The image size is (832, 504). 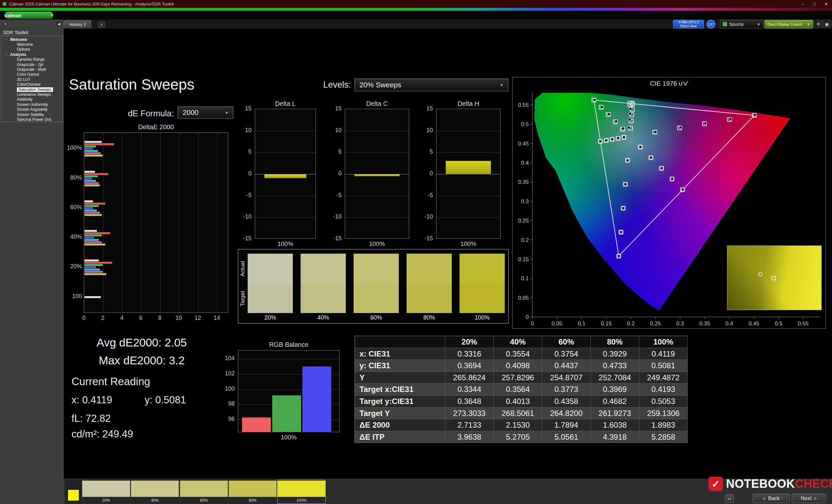 I want to click on deltae-chart, so click(x=156, y=223).